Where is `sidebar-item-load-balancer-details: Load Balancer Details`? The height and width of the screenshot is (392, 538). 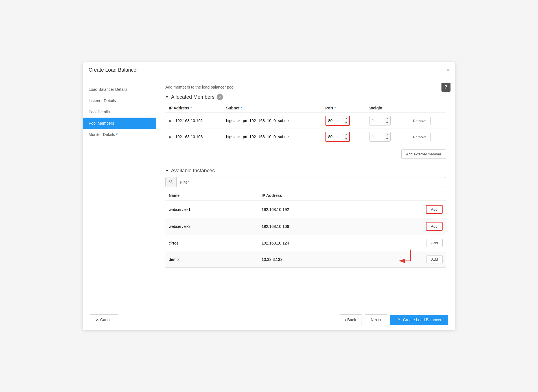
sidebar-item-load-balancer-details: Load Balancer Details is located at coordinates (120, 89).